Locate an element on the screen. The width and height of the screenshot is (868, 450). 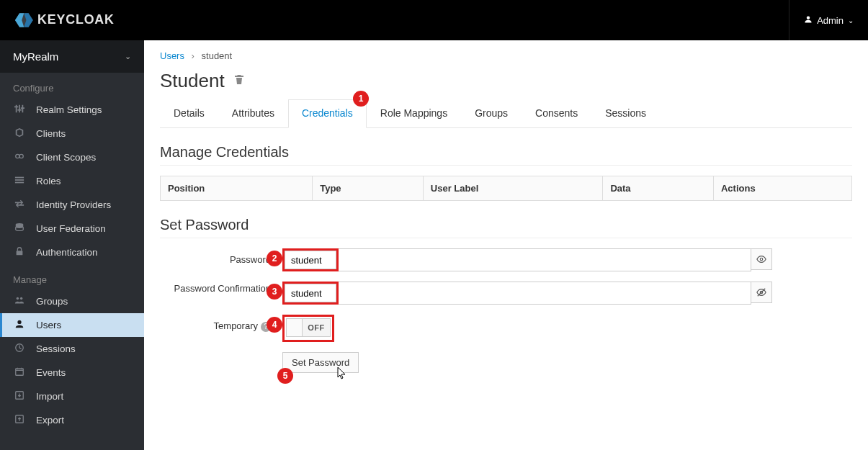
temporary-toggle: OFF is located at coordinates (308, 328).